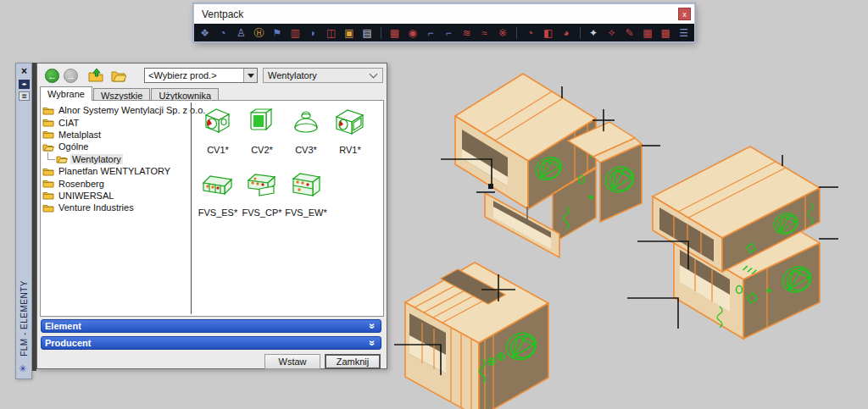 This screenshot has width=868, height=409. I want to click on tree-item-label: Ogólne, so click(73, 146).